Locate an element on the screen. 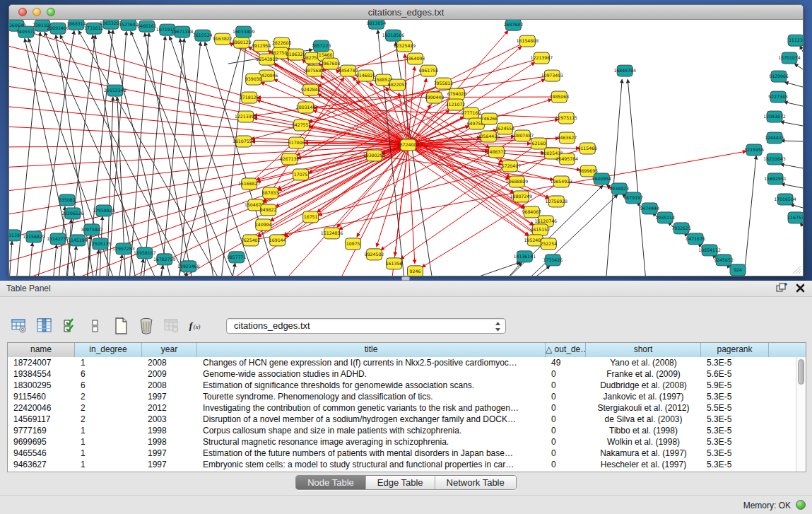  graph-node: 15692951 is located at coordinates (775, 179).